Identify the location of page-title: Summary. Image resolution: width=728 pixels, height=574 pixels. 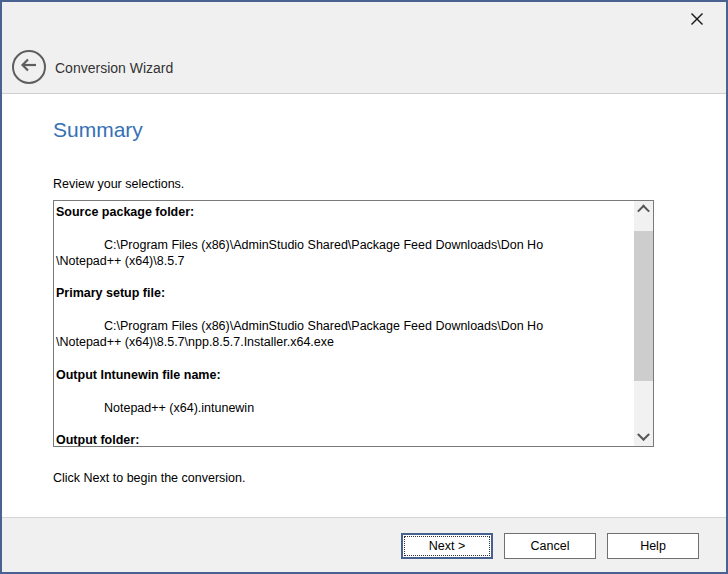
(98, 130).